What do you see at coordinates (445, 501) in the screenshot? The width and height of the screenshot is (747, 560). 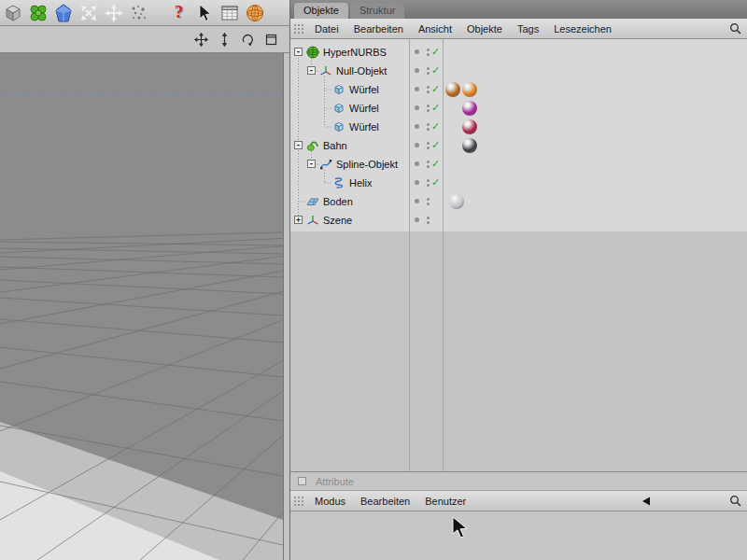 I see `menu-benutzer: Benutzer` at bounding box center [445, 501].